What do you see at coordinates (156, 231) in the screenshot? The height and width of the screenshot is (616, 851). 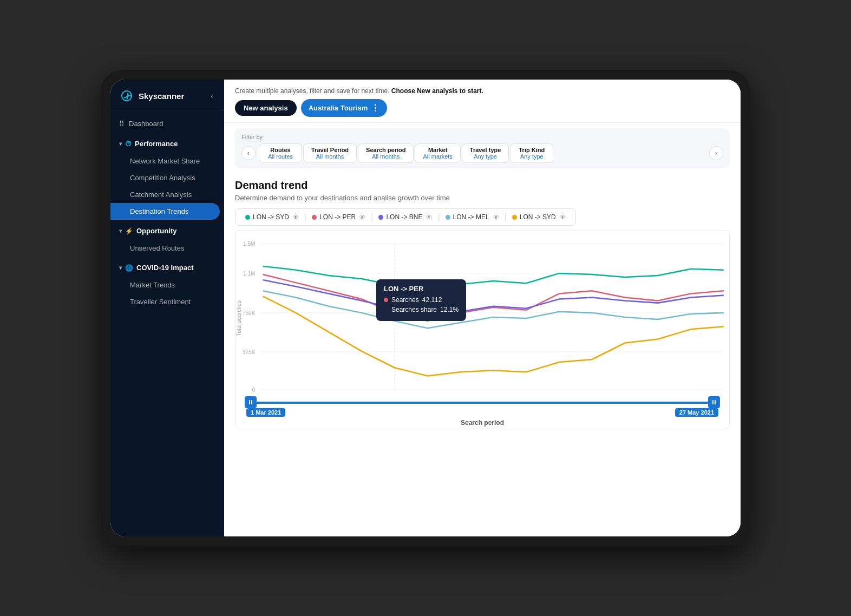 I see `opportunity-label: Opportunity` at bounding box center [156, 231].